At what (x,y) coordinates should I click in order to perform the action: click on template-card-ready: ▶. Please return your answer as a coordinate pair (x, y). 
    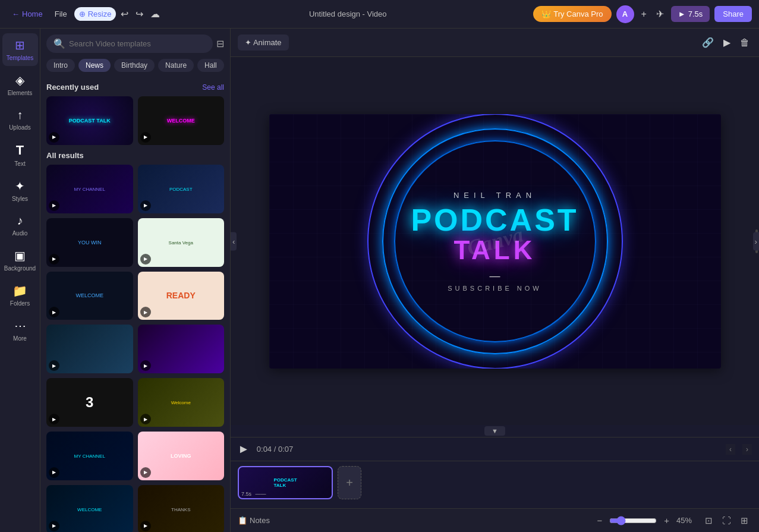
    Looking at the image, I should click on (181, 296).